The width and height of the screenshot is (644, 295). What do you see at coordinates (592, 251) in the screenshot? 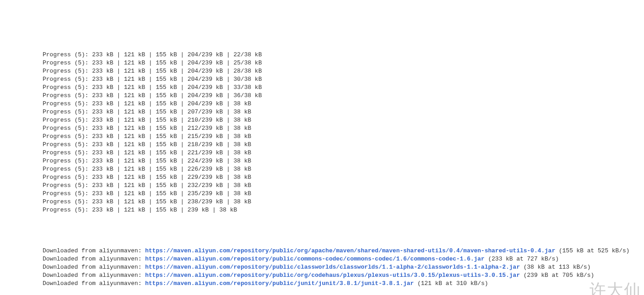
I see `download-suffix: (155 kB at 525 kB/s)` at bounding box center [592, 251].